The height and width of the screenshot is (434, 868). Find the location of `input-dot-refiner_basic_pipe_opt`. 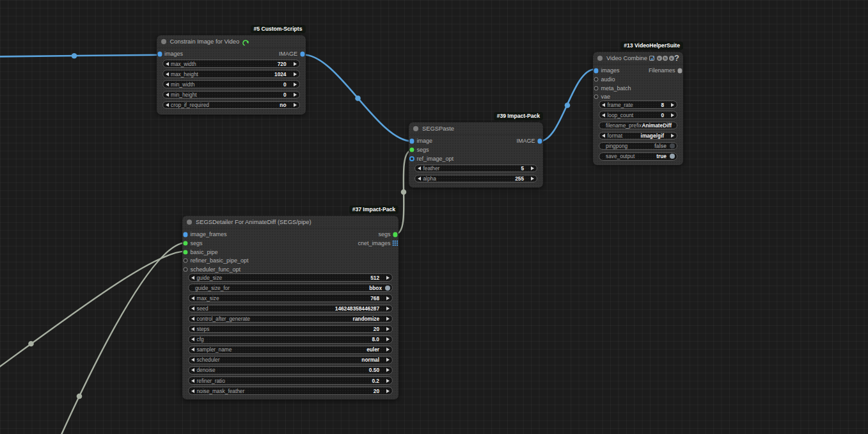

input-dot-refiner_basic_pipe_opt is located at coordinates (185, 261).